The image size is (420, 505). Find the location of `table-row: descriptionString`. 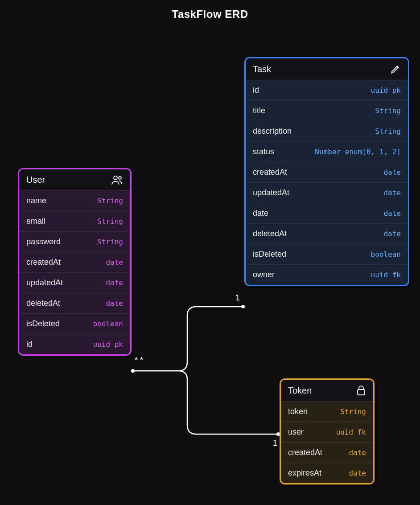

table-row: descriptionString is located at coordinates (327, 131).